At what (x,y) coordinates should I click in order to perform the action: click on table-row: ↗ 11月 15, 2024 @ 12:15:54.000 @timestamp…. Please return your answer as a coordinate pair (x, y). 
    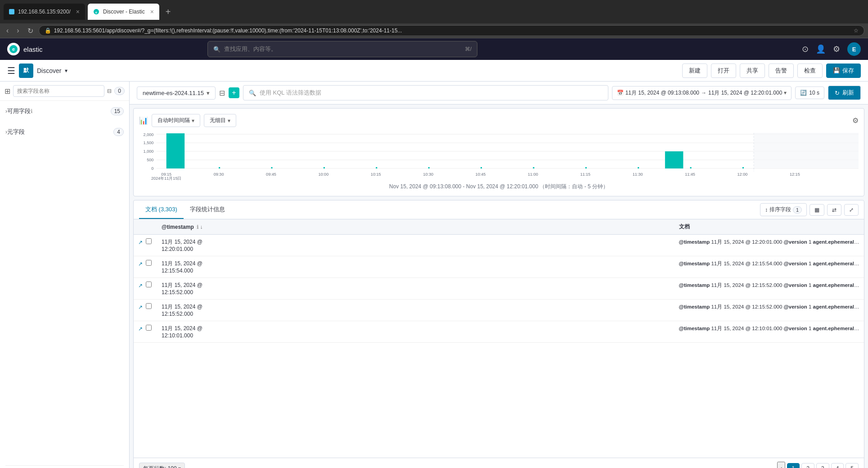
    Looking at the image, I should click on (499, 267).